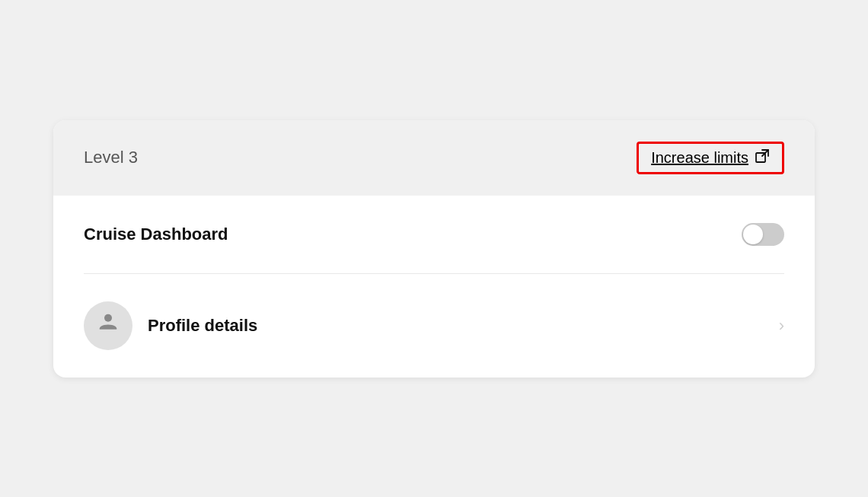  What do you see at coordinates (700, 158) in the screenshot?
I see `increase-limits-label: Increase limits` at bounding box center [700, 158].